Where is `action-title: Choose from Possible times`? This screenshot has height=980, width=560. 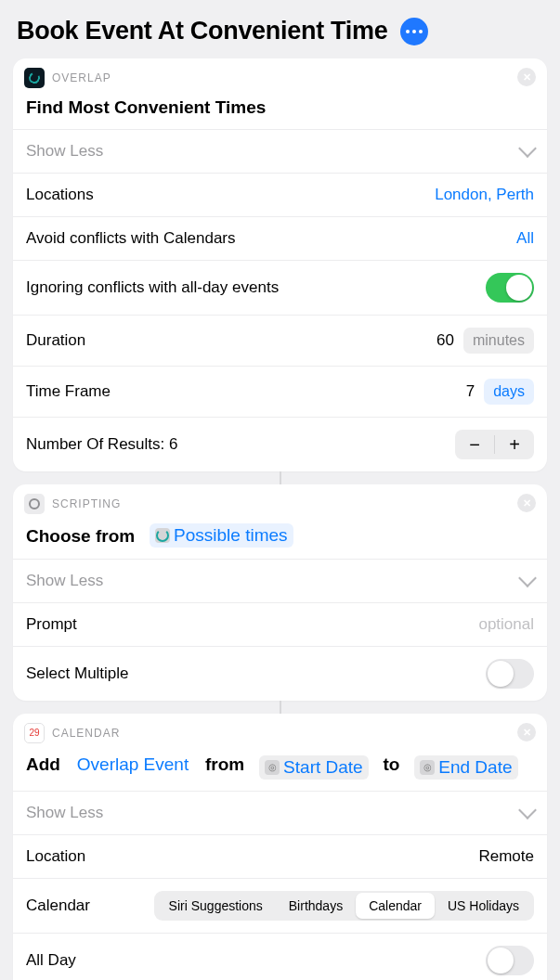
action-title: Choose from Possible times is located at coordinates (280, 538).